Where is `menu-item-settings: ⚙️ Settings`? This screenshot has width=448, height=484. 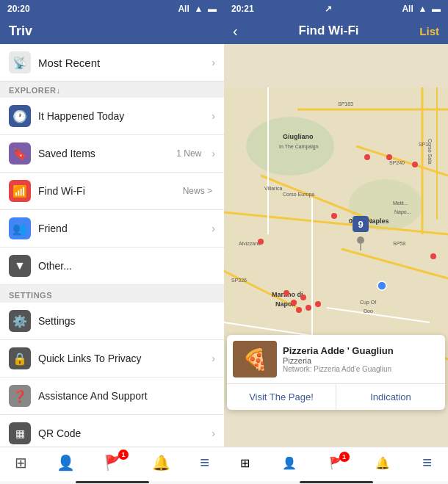 menu-item-settings: ⚙️ Settings is located at coordinates (112, 322).